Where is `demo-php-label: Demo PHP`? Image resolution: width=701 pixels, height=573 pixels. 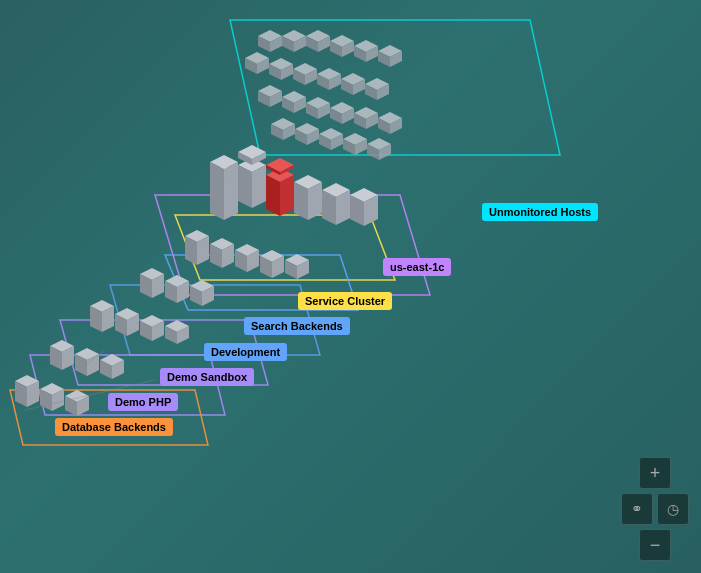 demo-php-label: Demo PHP is located at coordinates (143, 402).